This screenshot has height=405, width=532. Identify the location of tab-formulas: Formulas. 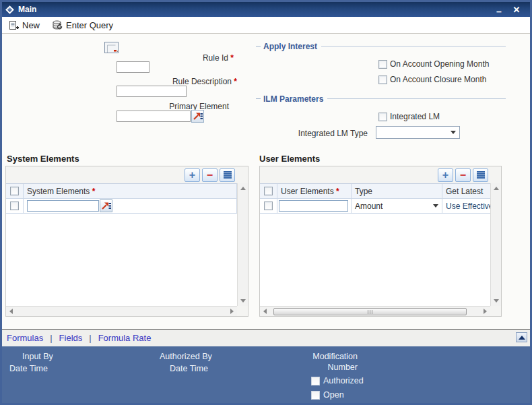
(25, 338).